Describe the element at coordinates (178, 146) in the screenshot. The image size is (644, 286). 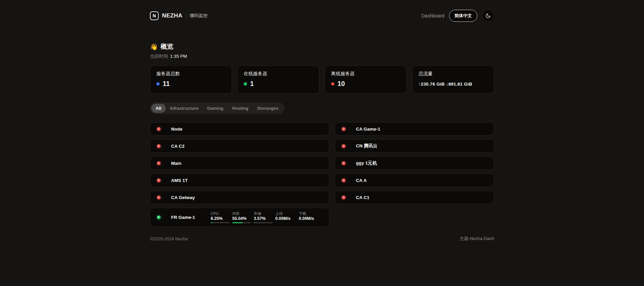
I see `server-name: CA C2` at that location.